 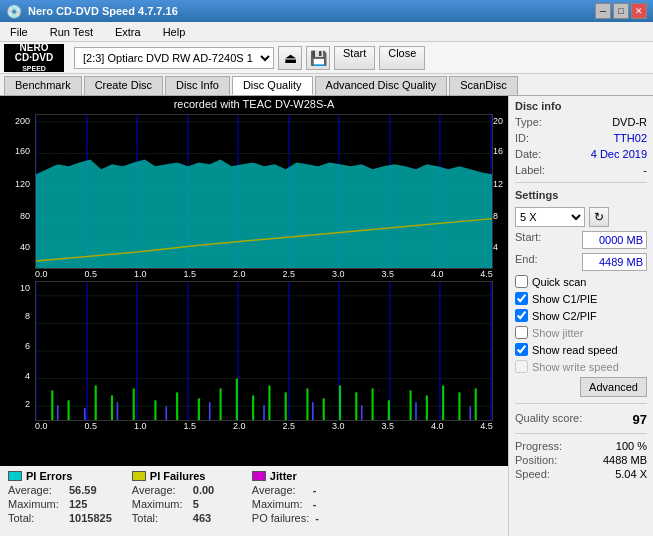 What do you see at coordinates (581, 298) in the screenshot?
I see `show-c1-pie-row: Show C1/PIE` at bounding box center [581, 298].